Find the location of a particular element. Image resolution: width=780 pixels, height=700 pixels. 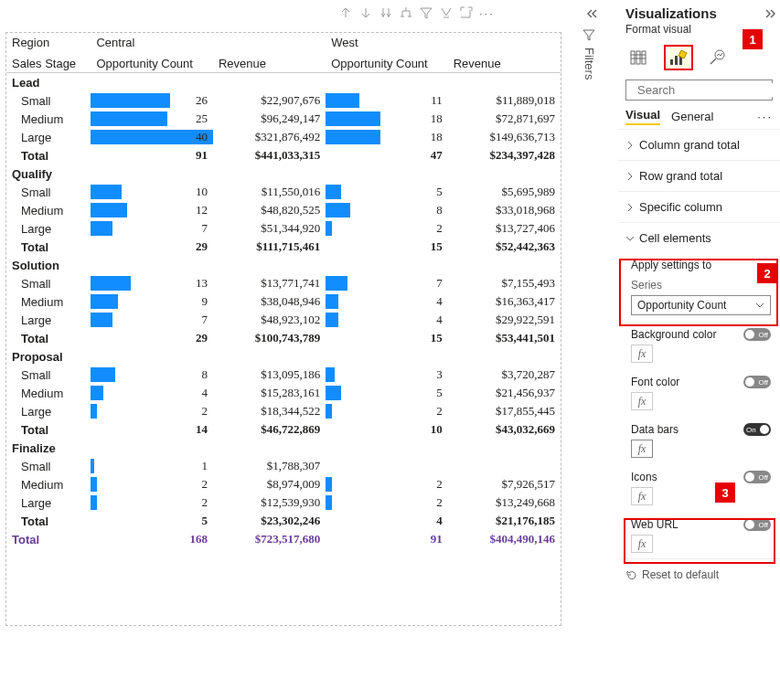

oc-cell: 4 is located at coordinates (387, 320).